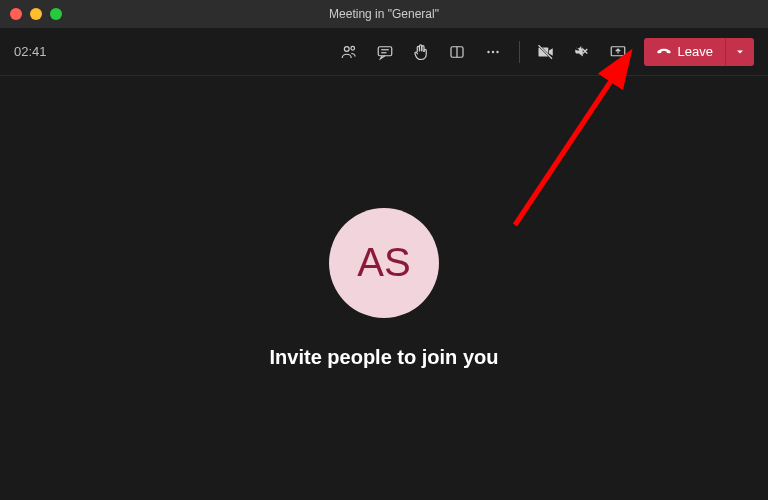 The image size is (768, 500). I want to click on meeting-toolbar: 02:41, so click(384, 52).